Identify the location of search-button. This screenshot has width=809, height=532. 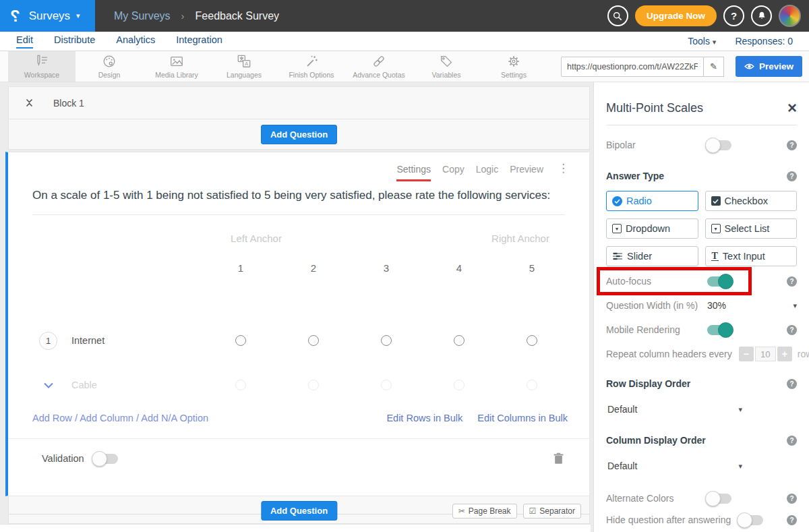
(618, 16).